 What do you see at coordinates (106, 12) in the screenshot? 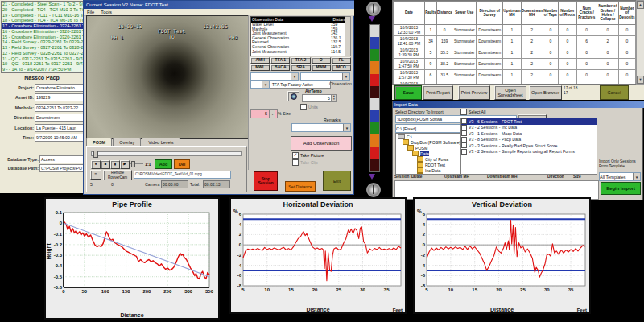
I see `menu-item-tools: Tools` at bounding box center [106, 12].